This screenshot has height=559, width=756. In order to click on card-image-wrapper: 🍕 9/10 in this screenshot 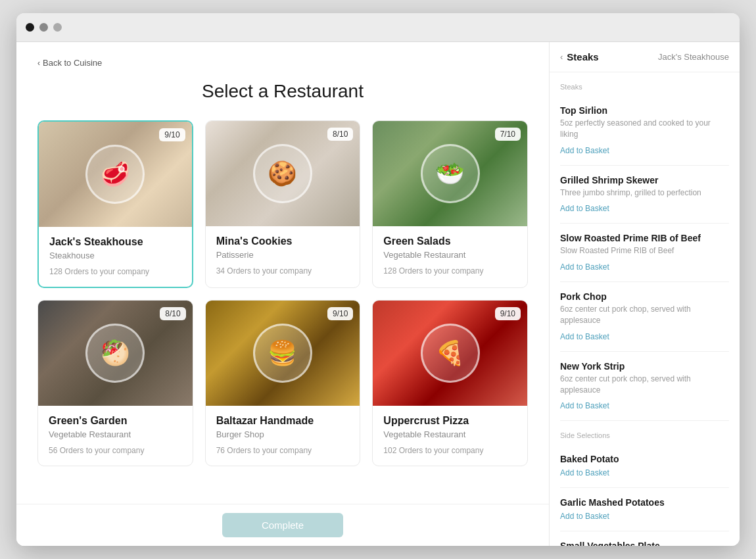, I will do `click(450, 353)`.